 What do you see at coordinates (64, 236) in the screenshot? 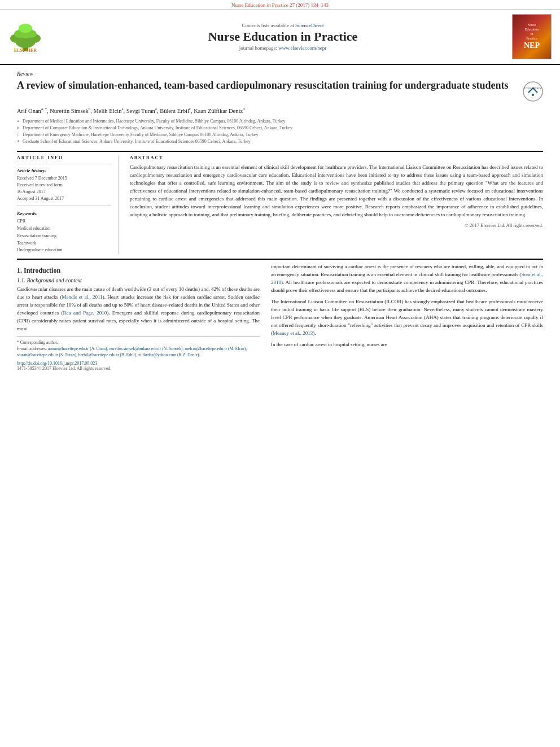
I see `keyword-resuscitation: Resuscitation training` at bounding box center [64, 236].